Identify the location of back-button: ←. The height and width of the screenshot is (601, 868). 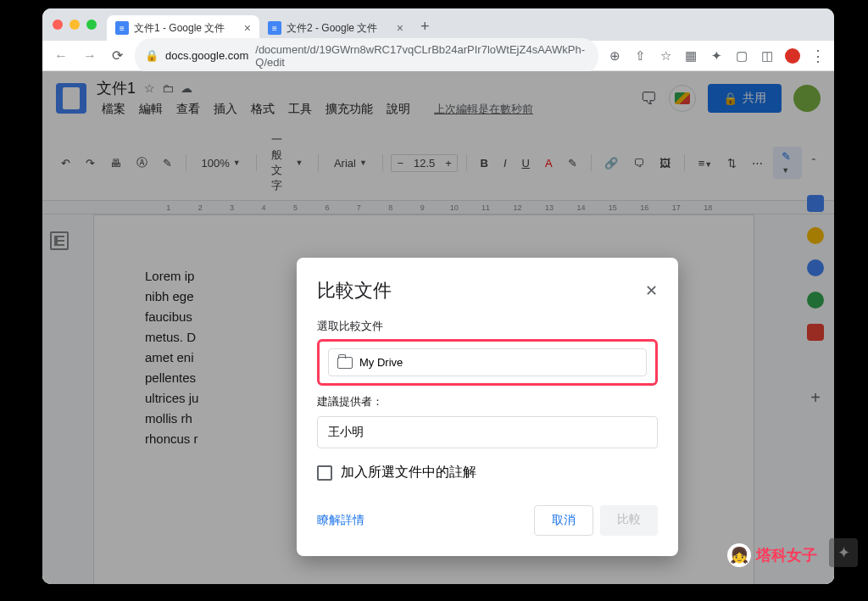
(61, 56).